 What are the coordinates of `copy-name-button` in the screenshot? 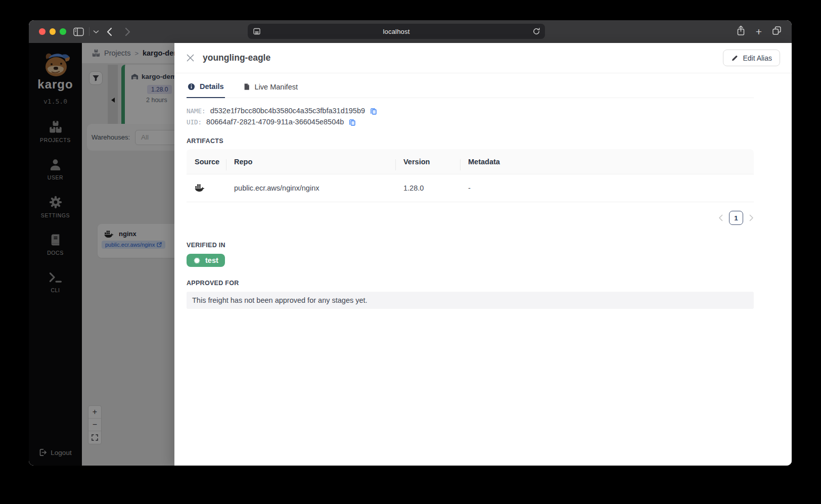 It's located at (373, 111).